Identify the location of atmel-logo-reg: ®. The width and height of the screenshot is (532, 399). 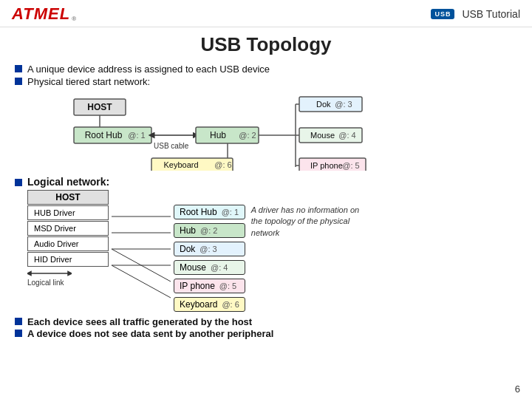
(74, 19).